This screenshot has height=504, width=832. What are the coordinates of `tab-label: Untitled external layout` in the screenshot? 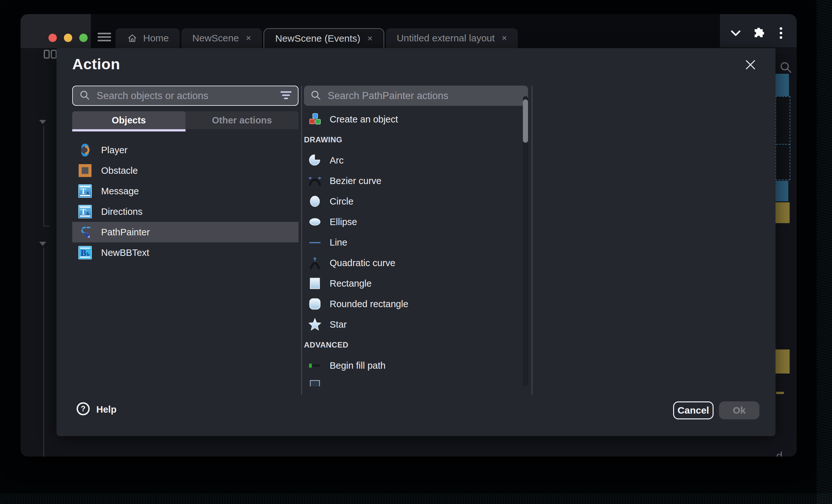 It's located at (446, 38).